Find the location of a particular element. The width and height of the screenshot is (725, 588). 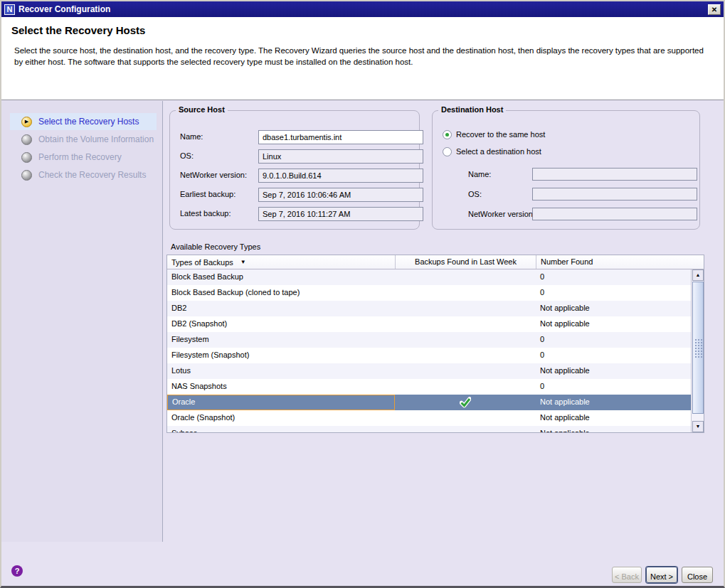

window-title: Recover Configuration is located at coordinates (363, 9).